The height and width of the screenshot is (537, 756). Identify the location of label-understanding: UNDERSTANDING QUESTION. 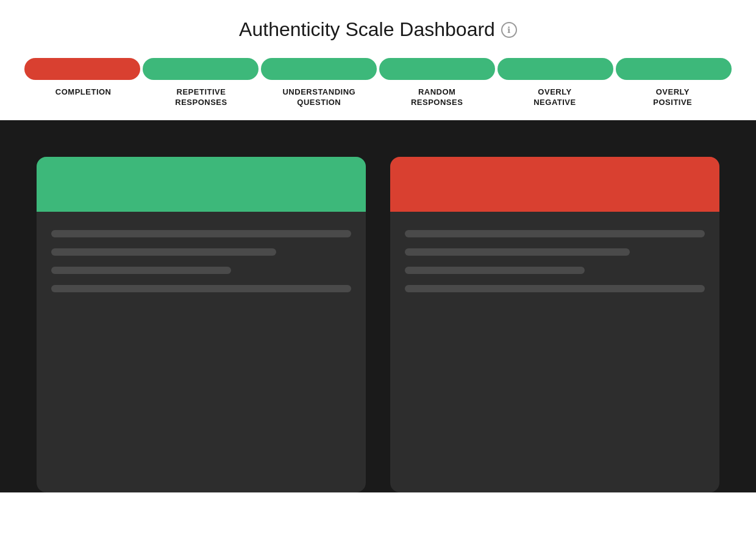
(319, 98).